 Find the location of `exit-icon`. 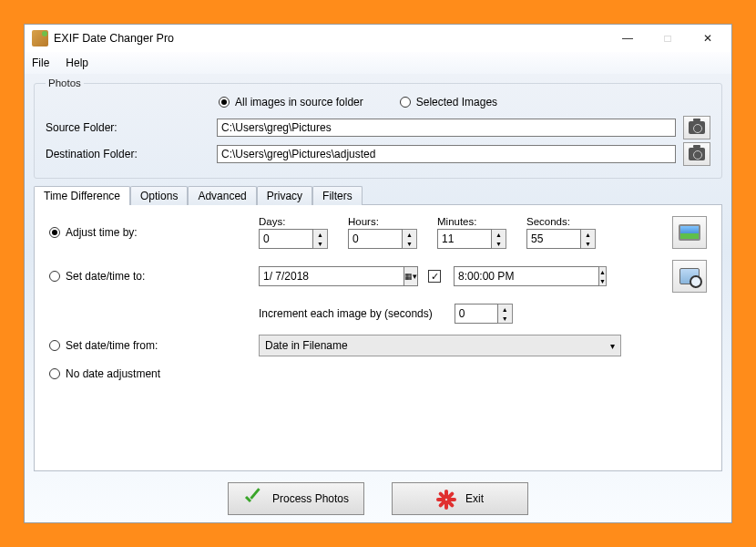

exit-icon is located at coordinates (446, 499).